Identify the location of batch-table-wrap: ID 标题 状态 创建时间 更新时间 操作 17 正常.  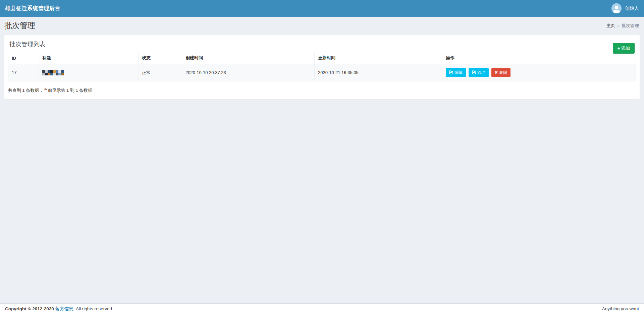
(322, 67).